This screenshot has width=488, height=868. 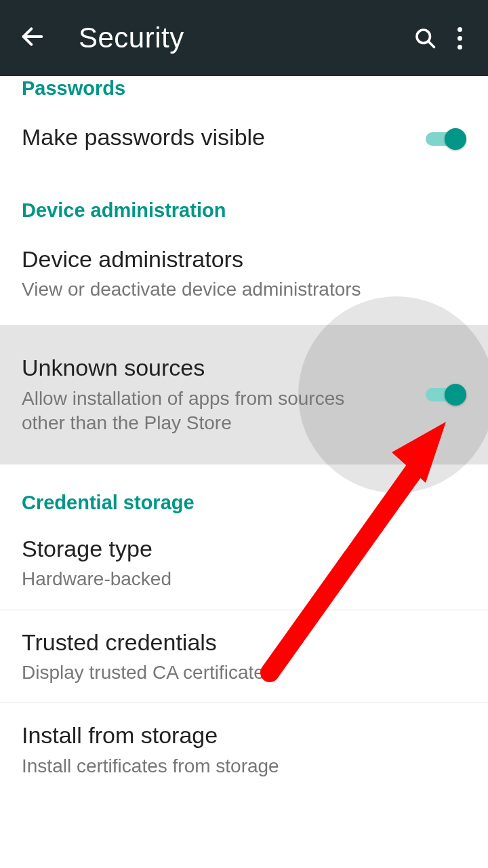 What do you see at coordinates (244, 656) in the screenshot?
I see `setting-trusted-credentials: Trusted credentials Display trusted CA c…` at bounding box center [244, 656].